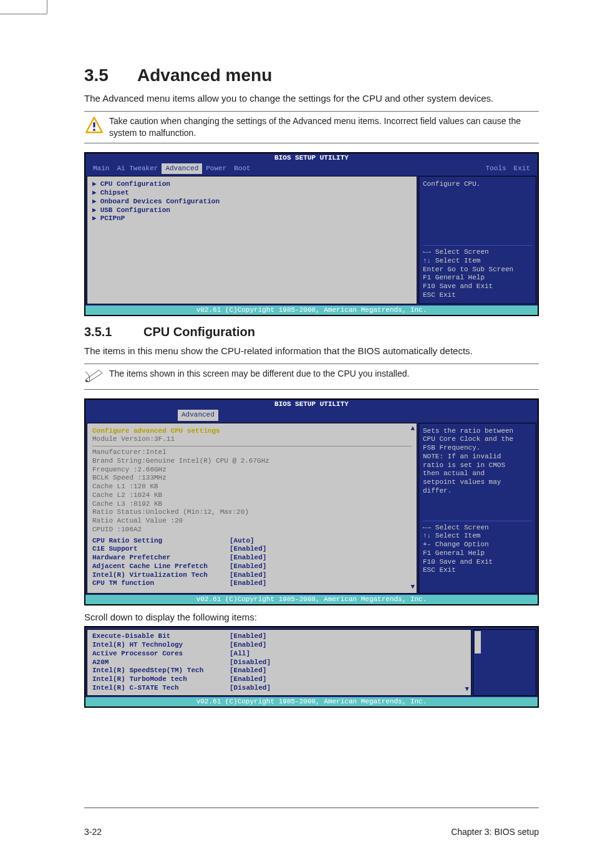 The image size is (595, 868). Describe the element at coordinates (252, 508) in the screenshot. I see `bios-left-pane: ▲ ▼ Configure advanced CPU settings Modu…` at that location.